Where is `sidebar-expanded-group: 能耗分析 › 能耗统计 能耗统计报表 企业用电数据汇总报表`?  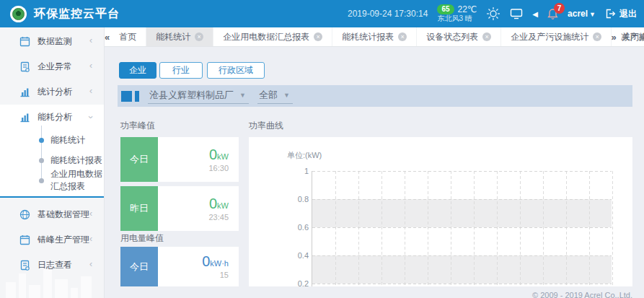 sidebar-expanded-group: 能耗分析 › 能耗统计 能耗统计报表 企业用电数据汇总报表 is located at coordinates (52, 152).